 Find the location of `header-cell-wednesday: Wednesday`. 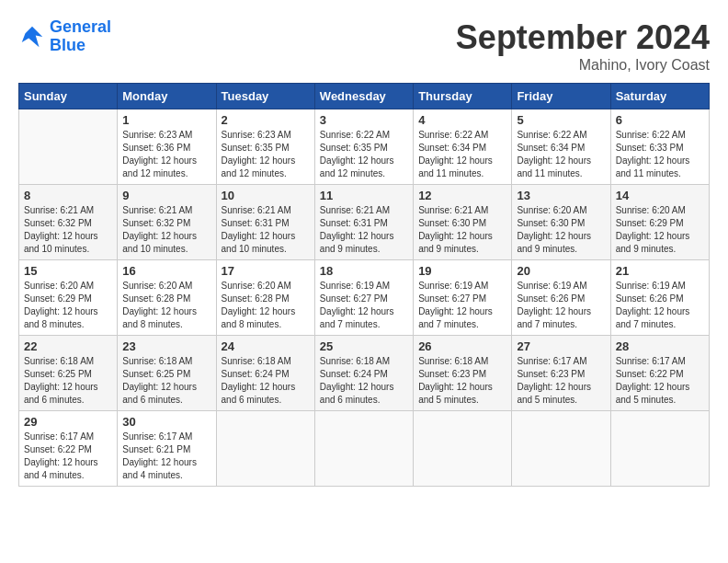

header-cell-wednesday: Wednesday is located at coordinates (364, 97).